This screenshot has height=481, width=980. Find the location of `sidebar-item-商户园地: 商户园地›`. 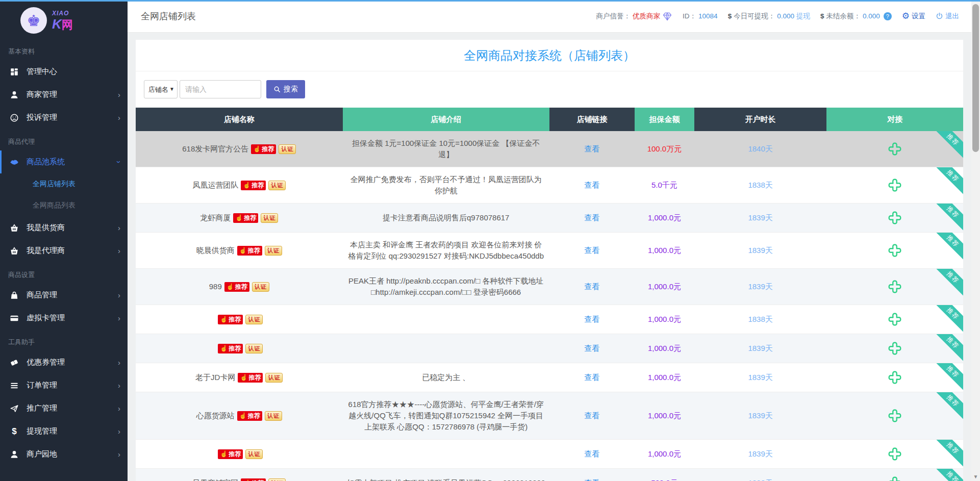

sidebar-item-商户园地: 商户园地› is located at coordinates (64, 454).